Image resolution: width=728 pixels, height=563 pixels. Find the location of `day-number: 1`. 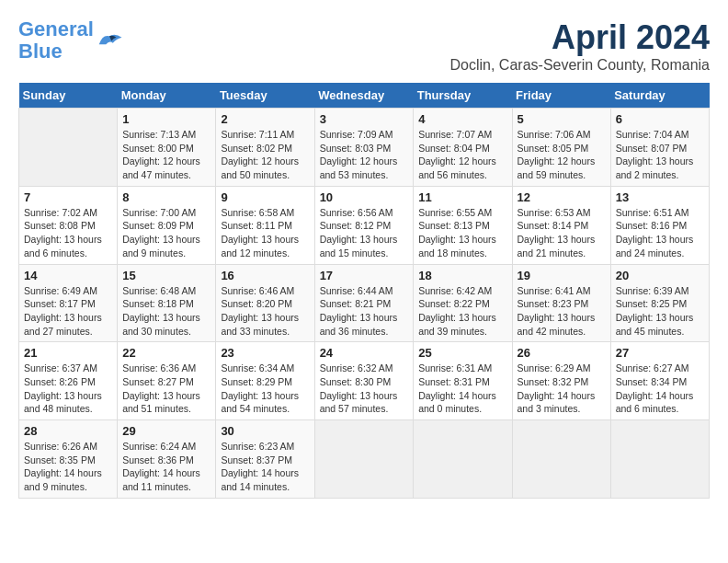

day-number: 1 is located at coordinates (166, 120).